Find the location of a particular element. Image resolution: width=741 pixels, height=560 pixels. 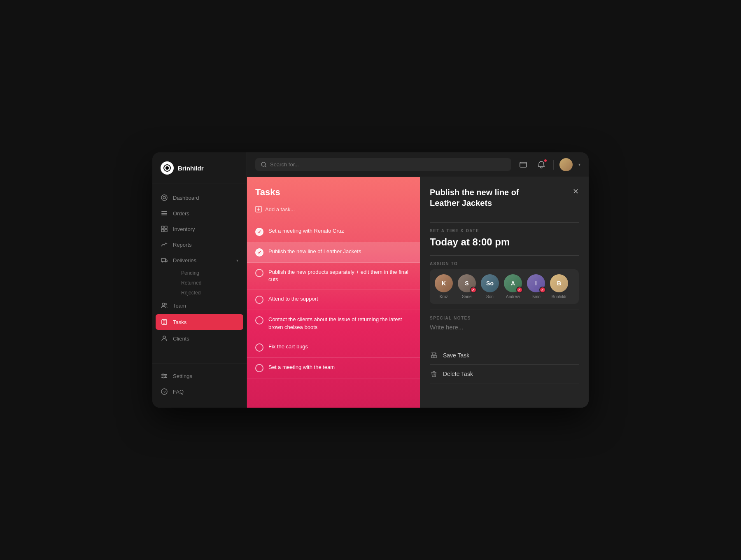

add-task-label: Add a task... is located at coordinates (280, 209).